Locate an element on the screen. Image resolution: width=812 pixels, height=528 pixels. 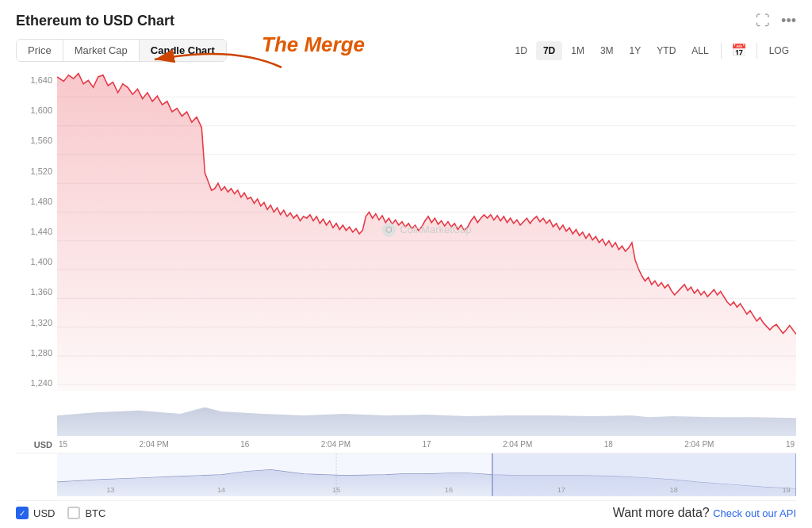
chart-type-tabs: Price Market Cap Candle Chart is located at coordinates (121, 51).